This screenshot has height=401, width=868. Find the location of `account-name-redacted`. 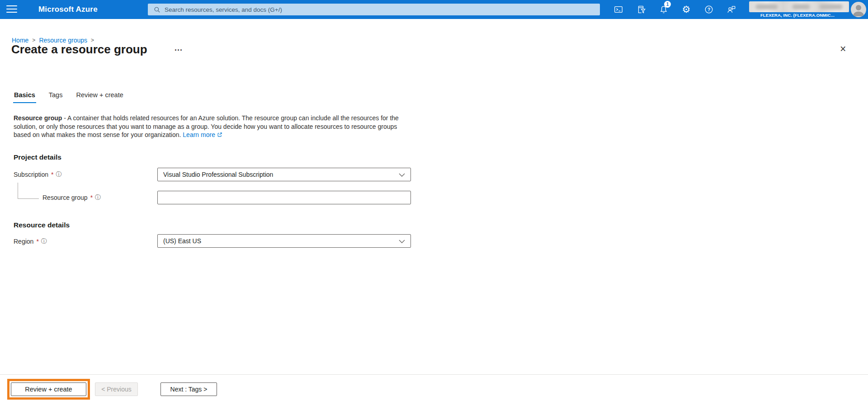

account-name-redacted is located at coordinates (799, 7).